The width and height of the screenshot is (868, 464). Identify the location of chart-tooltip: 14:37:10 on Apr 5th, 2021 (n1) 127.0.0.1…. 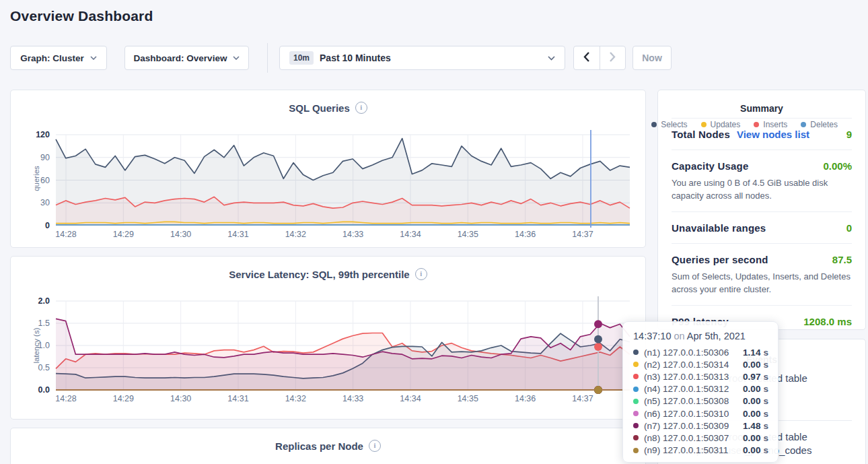
(700, 392).